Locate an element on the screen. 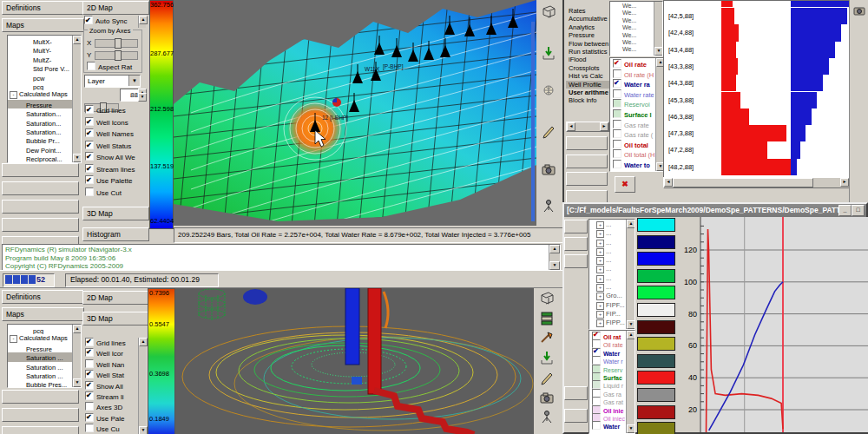 The image size is (868, 434). legend-item: Reservoi is located at coordinates (634, 104).